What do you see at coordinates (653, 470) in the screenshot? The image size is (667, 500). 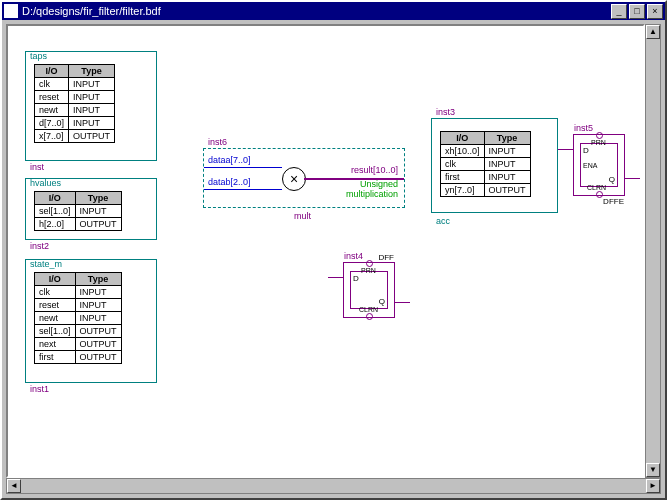 I see `scroll-down-button: ▼` at bounding box center [653, 470].